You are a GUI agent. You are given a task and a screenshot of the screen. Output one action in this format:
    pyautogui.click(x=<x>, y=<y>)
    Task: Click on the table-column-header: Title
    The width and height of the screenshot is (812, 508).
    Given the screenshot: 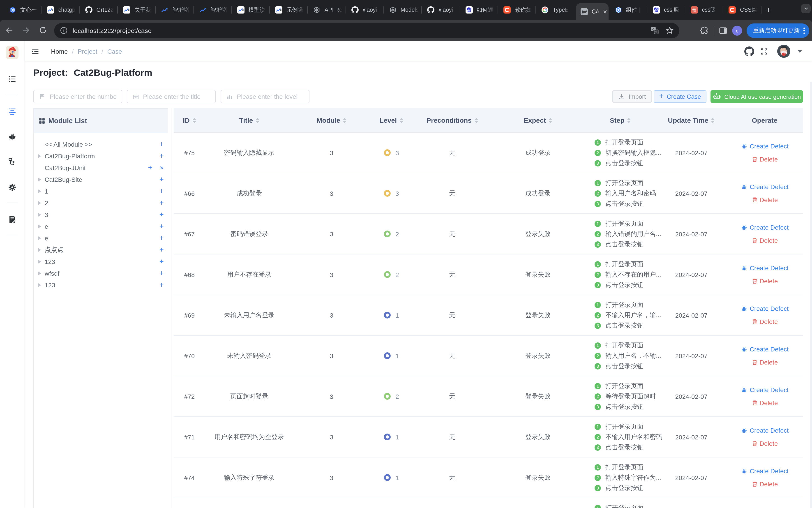 What is the action you would take?
    pyautogui.click(x=249, y=120)
    